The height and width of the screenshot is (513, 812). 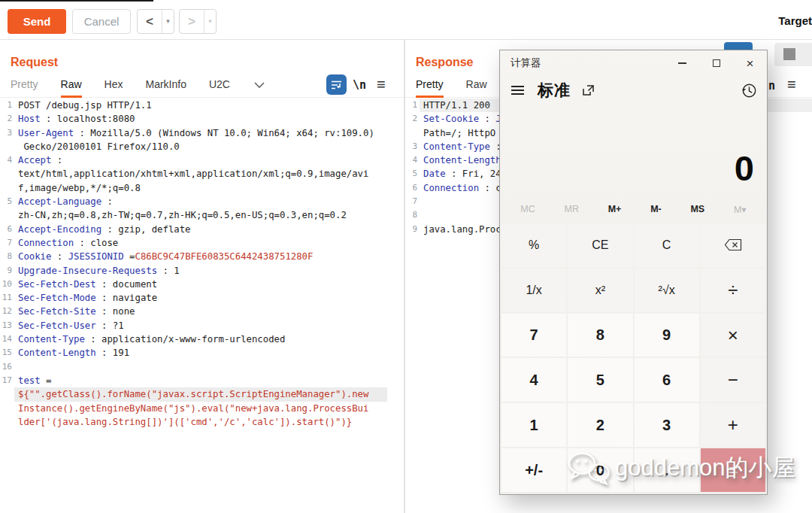 What do you see at coordinates (201, 160) in the screenshot?
I see `code-line: 4Accept :` at bounding box center [201, 160].